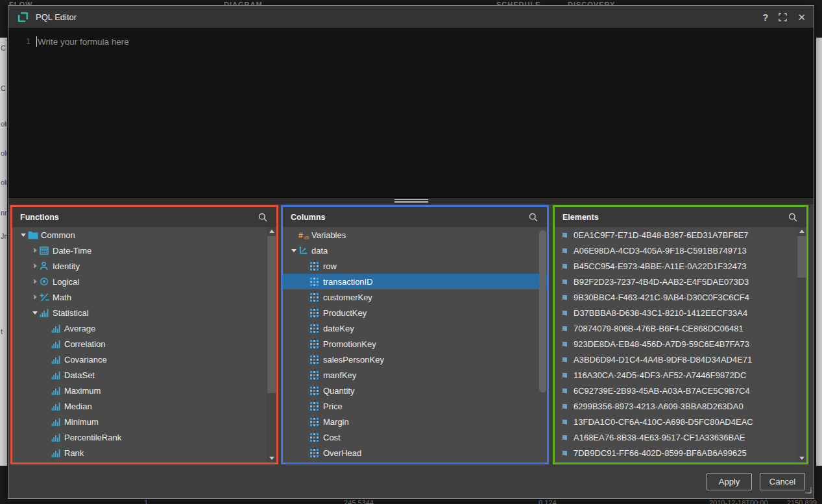 This screenshot has height=504, width=822. What do you see at coordinates (681, 406) in the screenshot?
I see `element-item: 6299B356-8973-4213-A609-3BBA8D263DA0` at bounding box center [681, 406].